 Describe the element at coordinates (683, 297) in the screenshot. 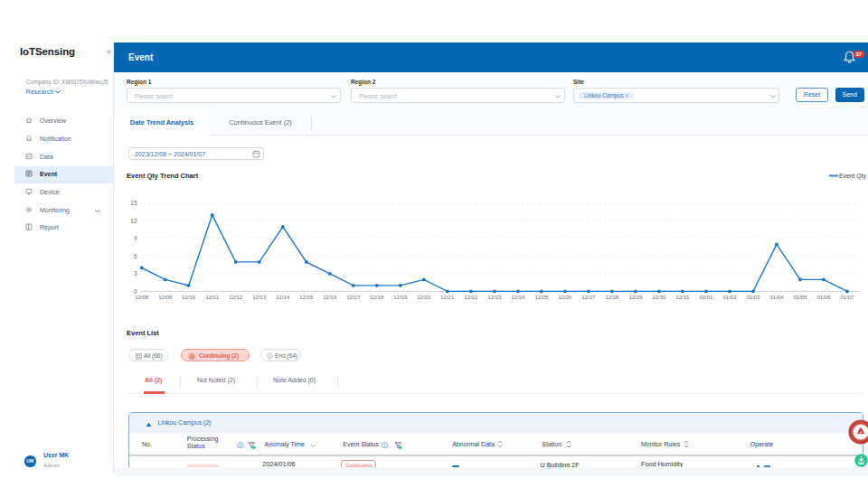

I see `svg-text: 12/31` at that location.